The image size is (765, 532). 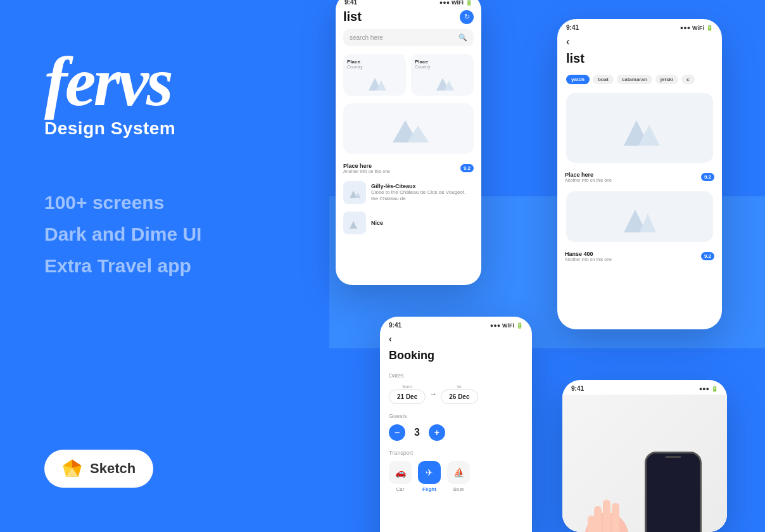 I want to click on time-2: 9:41, so click(x=572, y=28).